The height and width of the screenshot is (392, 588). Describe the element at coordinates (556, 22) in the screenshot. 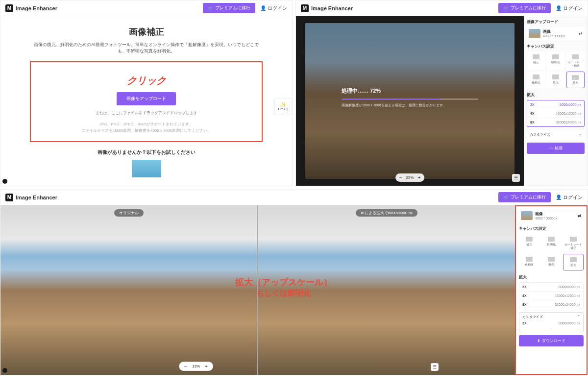

I see `upload-heading: 画像アップロード` at that location.